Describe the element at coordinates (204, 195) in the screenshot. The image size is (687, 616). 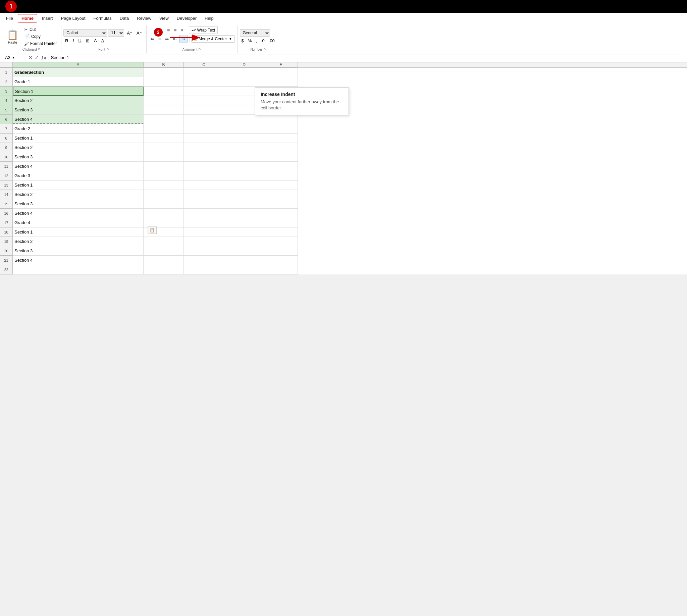
I see `cell-C14` at that location.